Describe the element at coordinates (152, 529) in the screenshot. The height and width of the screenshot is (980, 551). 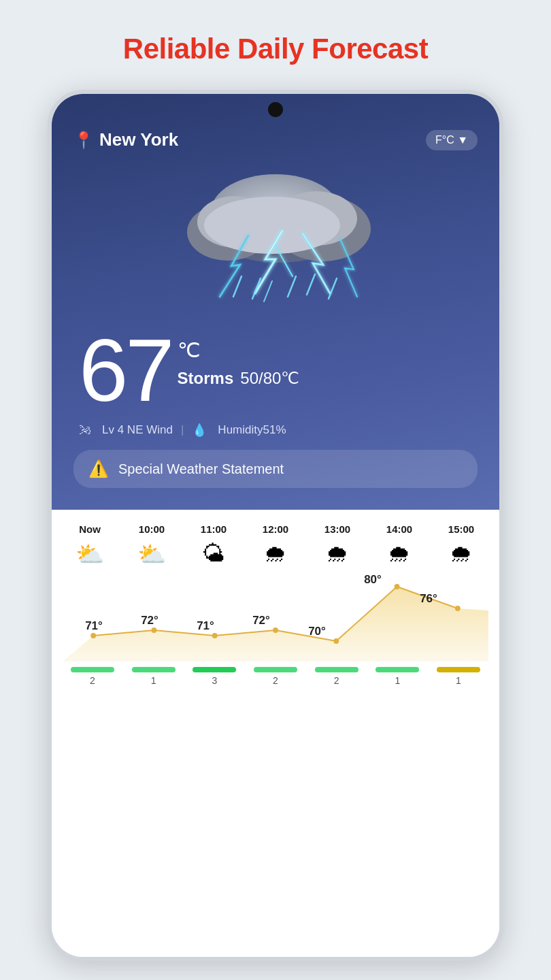
I see `hour-label: 10:00` at that location.